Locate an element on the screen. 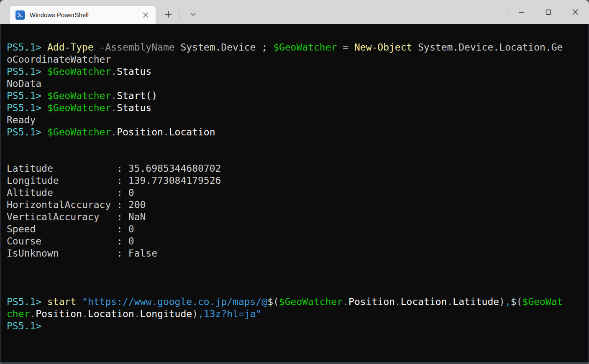 This screenshot has width=589, height=364. terminal-line: PS5.1> is located at coordinates (295, 326).